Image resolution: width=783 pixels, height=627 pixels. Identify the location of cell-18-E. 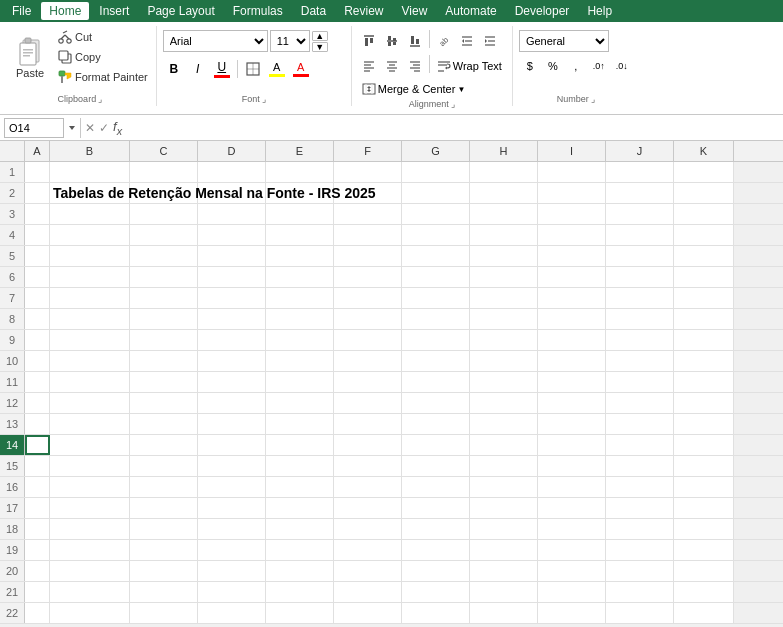
(300, 529).